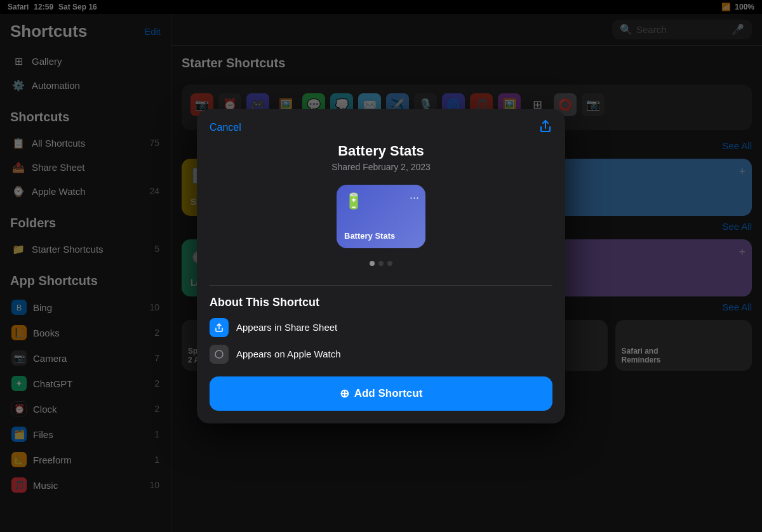  Describe the element at coordinates (545, 128) in the screenshot. I see `share-button` at that location.